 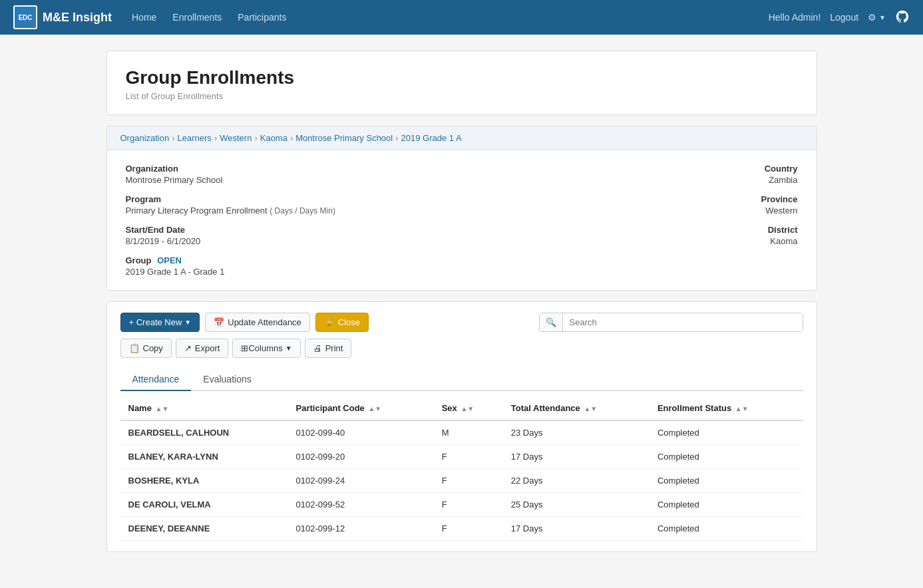 I want to click on nav-brand: EDC M&E Insight, so click(x=63, y=17).